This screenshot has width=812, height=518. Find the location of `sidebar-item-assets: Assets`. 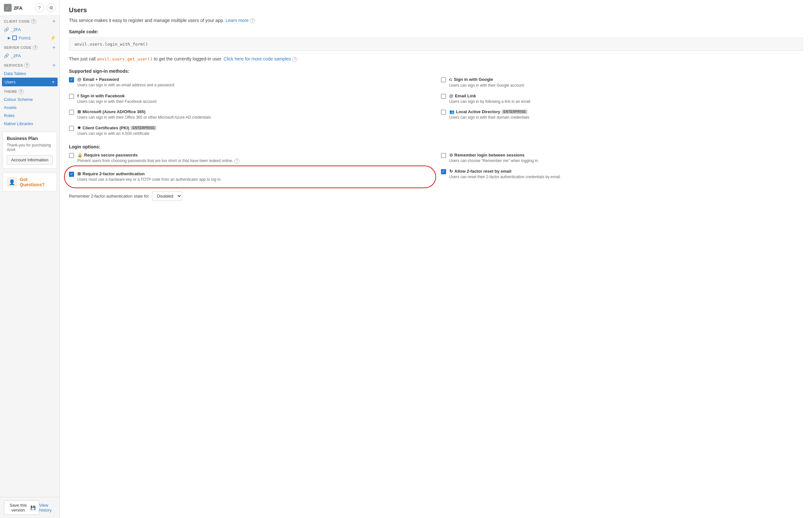

sidebar-item-assets: Assets is located at coordinates (30, 108).